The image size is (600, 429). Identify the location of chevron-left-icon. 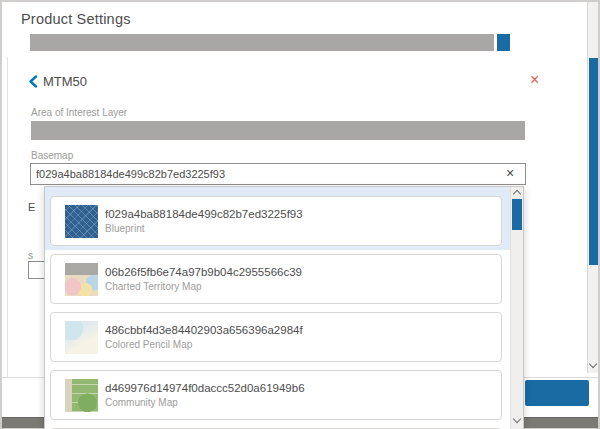
(33, 82).